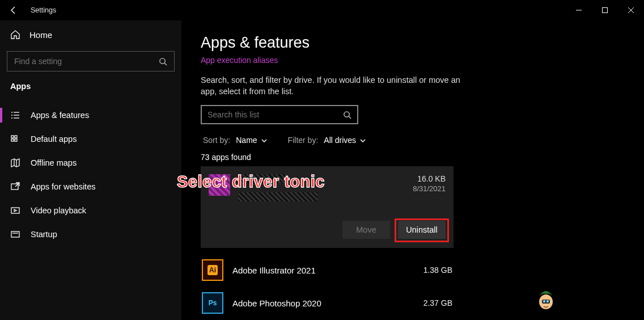 The width and height of the screenshot is (644, 320). I want to click on window-title: Settings, so click(42, 10).